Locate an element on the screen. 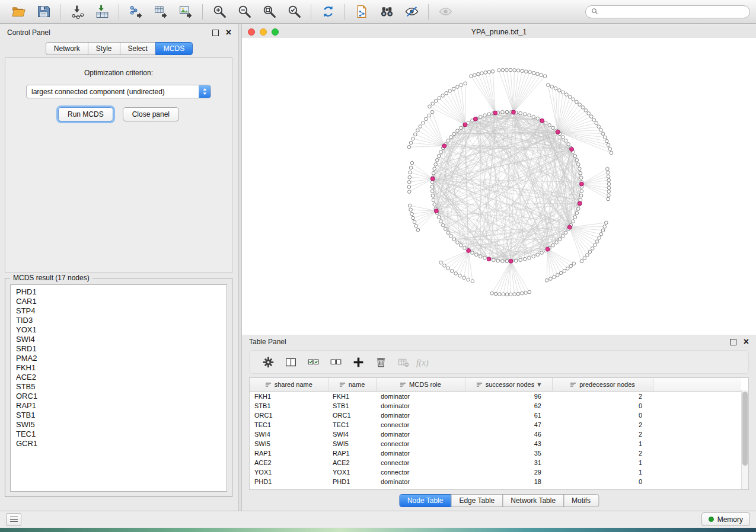 The width and height of the screenshot is (756, 532). memory-button: Memory is located at coordinates (726, 519).